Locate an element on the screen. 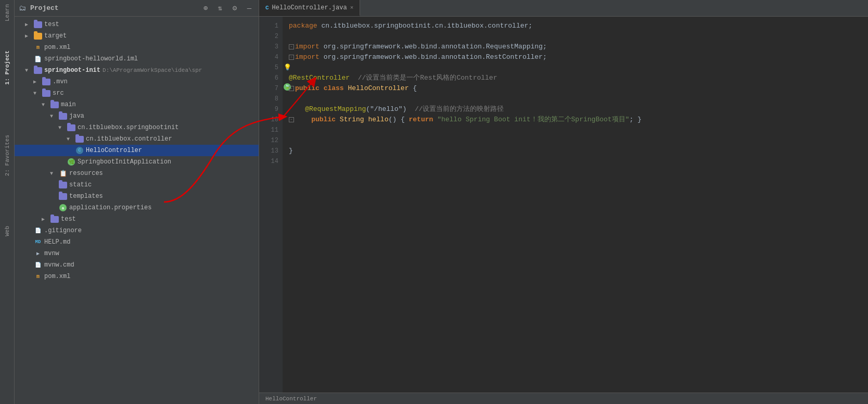 This screenshot has height=404, width=868. tree-arrow-src: ▼ is located at coordinates (37, 94).